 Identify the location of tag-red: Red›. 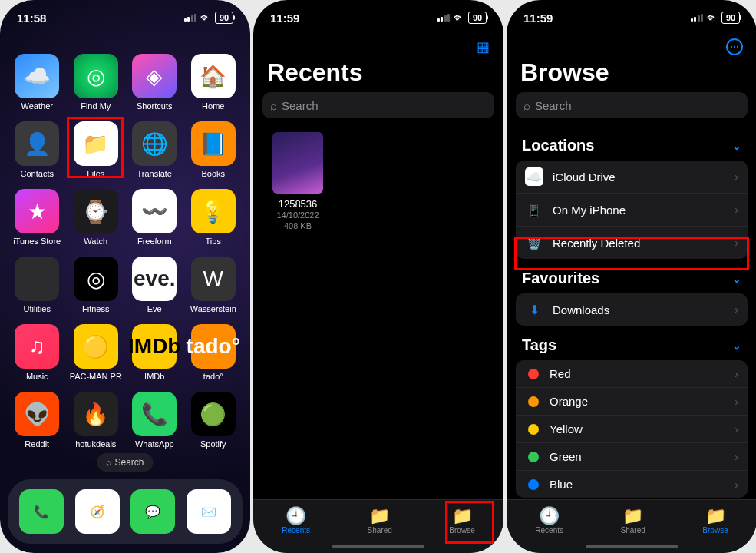
(632, 374).